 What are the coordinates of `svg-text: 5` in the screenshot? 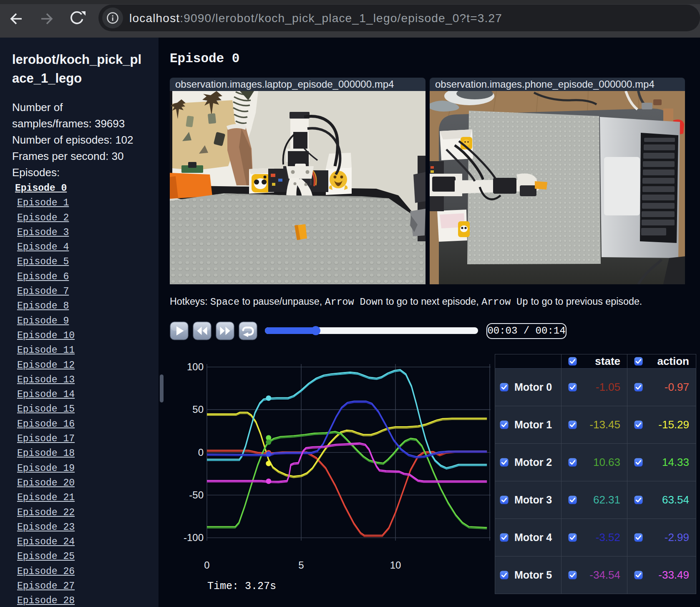 It's located at (301, 565).